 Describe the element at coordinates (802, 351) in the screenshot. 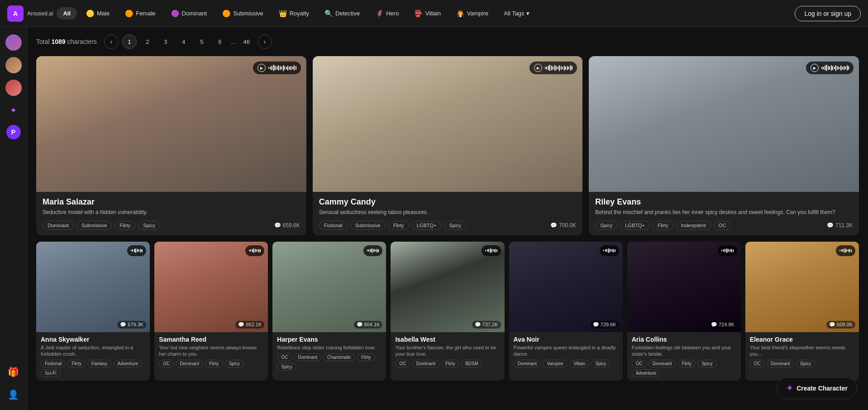

I see `card-small-desc-eleanor: Your best friend's stepmother seems need…` at that location.